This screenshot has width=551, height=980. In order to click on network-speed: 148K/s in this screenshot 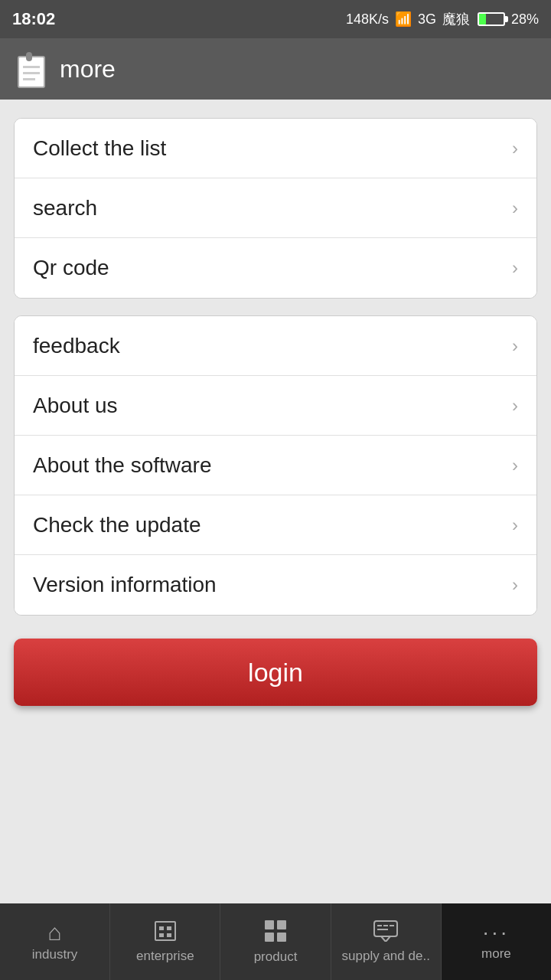, I will do `click(367, 20)`.